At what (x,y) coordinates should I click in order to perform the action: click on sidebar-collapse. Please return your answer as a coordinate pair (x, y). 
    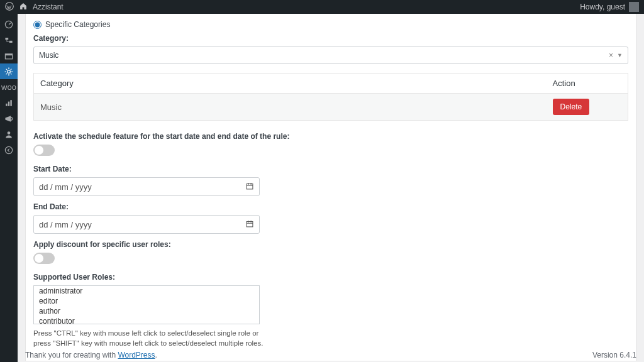
    Looking at the image, I should click on (9, 150).